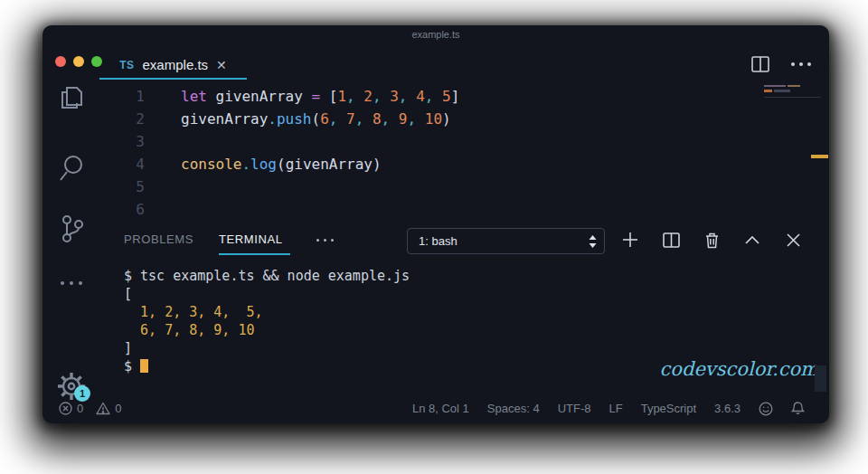 The width and height of the screenshot is (868, 474). Describe the element at coordinates (615, 409) in the screenshot. I see `status-item: LF` at that location.